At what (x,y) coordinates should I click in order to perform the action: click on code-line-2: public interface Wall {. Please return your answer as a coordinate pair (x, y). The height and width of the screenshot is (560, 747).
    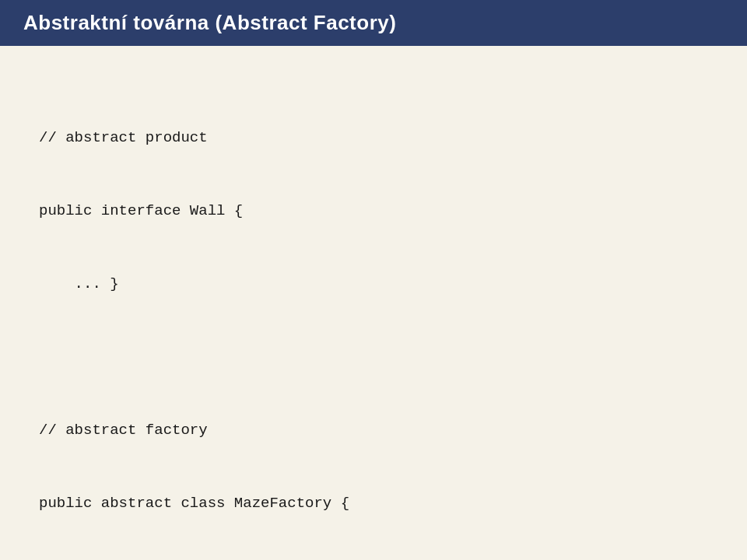
    Looking at the image, I should click on (374, 212).